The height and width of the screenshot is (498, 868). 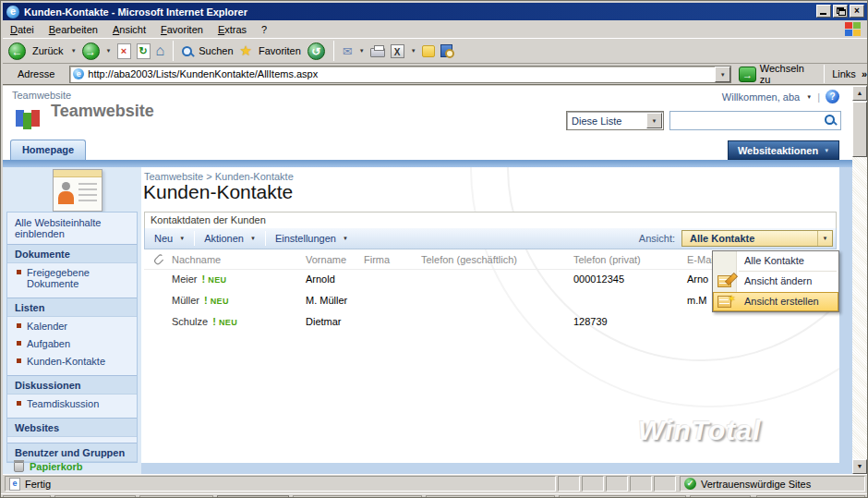 What do you see at coordinates (428, 52) in the screenshot?
I see `messenger-icon` at bounding box center [428, 52].